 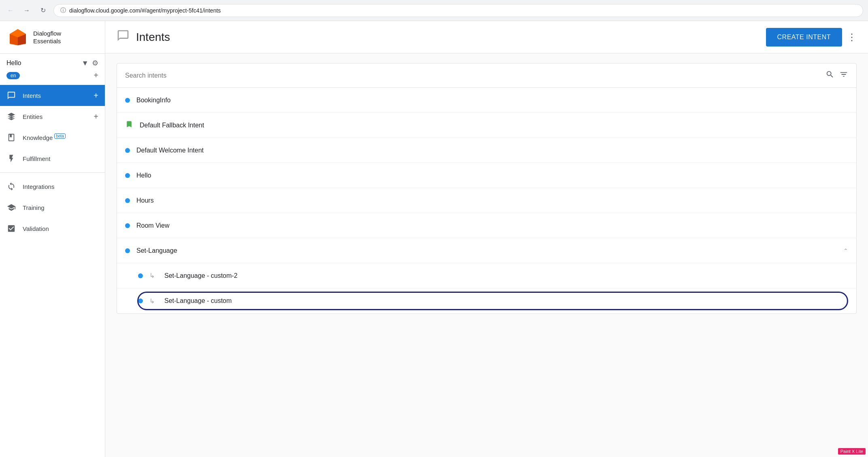 I want to click on intent-row-setlang: Set-Language ⌃, so click(x=487, y=251).